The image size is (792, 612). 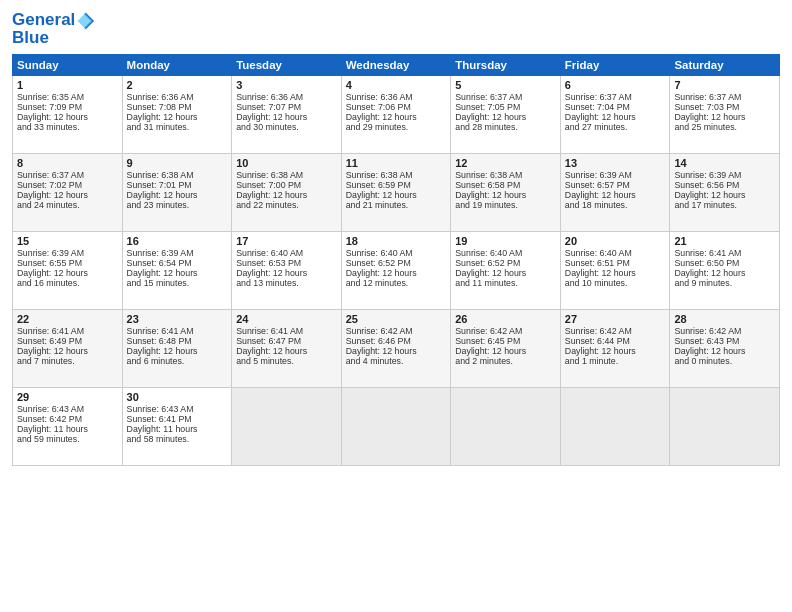 What do you see at coordinates (177, 426) in the screenshot?
I see `calendar-cell: 30Sunrise: 6:43 AMSunset: 6:41 PMDayligh…` at bounding box center [177, 426].